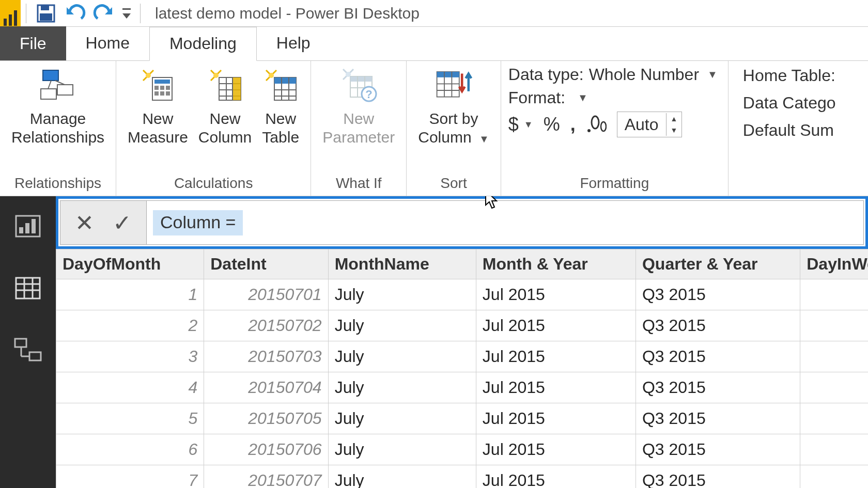  Describe the element at coordinates (462, 357) in the screenshot. I see `table-row: 320150703JulyJul 2015Q3 20155Fric` at that location.